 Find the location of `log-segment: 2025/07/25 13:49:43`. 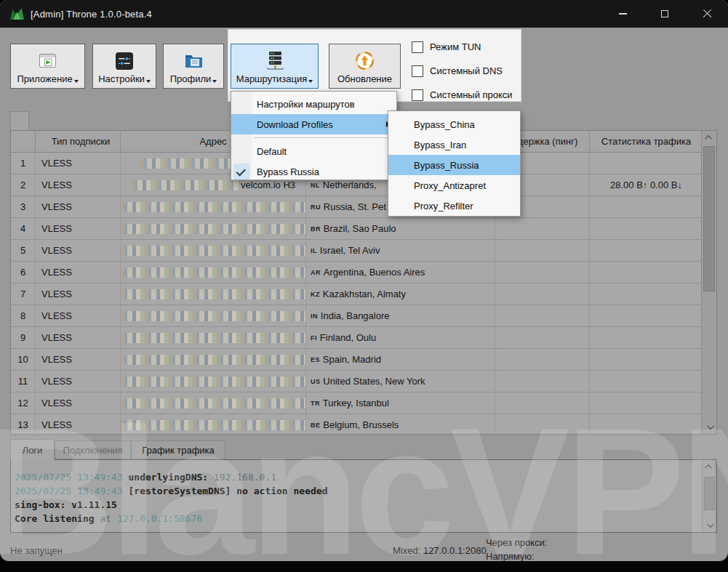

log-segment: 2025/07/25 13:49:43 is located at coordinates (71, 477).